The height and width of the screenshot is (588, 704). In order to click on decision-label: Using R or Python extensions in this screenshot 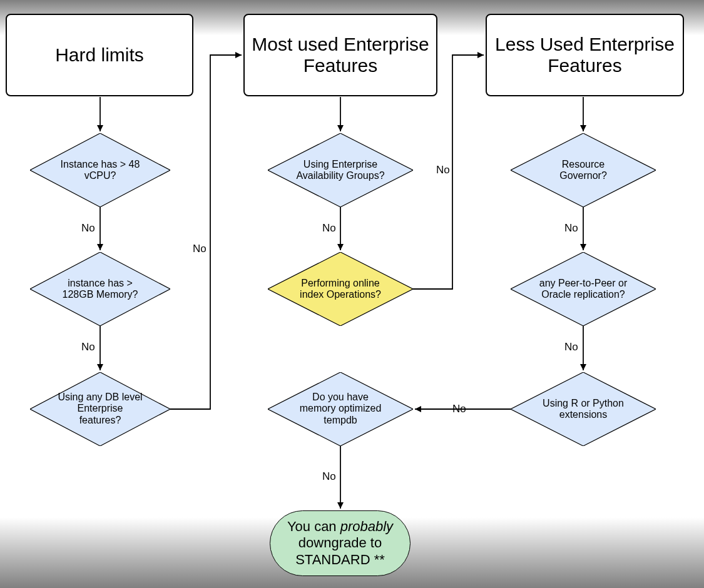, I will do `click(583, 409)`.